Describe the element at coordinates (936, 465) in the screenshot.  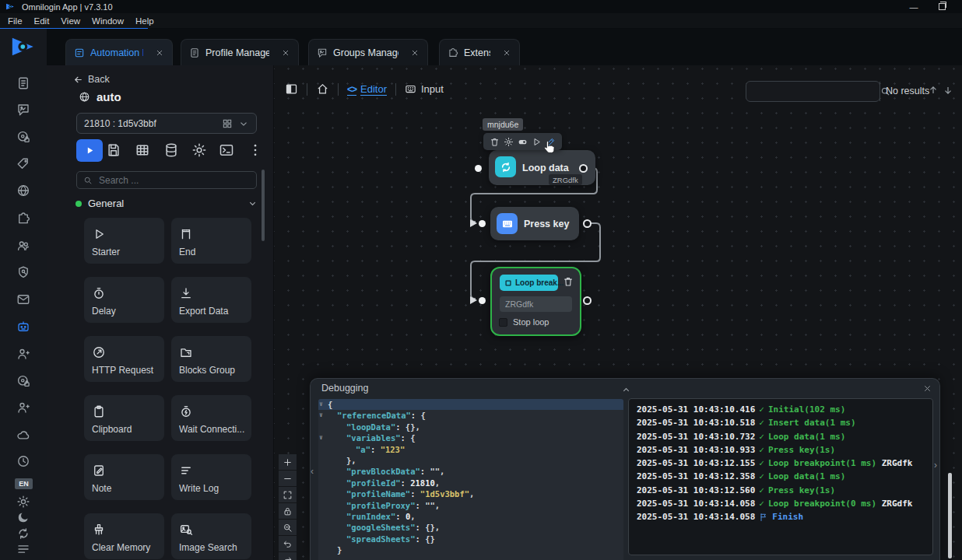
I see `scroll-right-icon: ›` at that location.